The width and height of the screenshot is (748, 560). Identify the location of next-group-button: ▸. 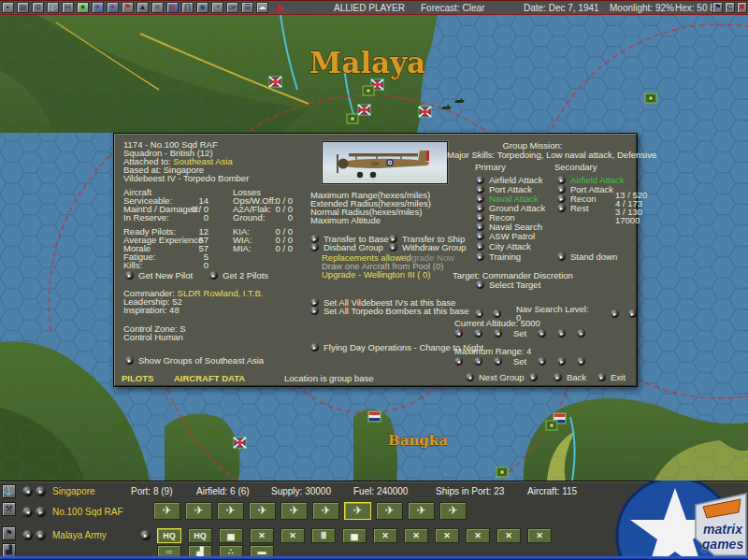
(533, 378).